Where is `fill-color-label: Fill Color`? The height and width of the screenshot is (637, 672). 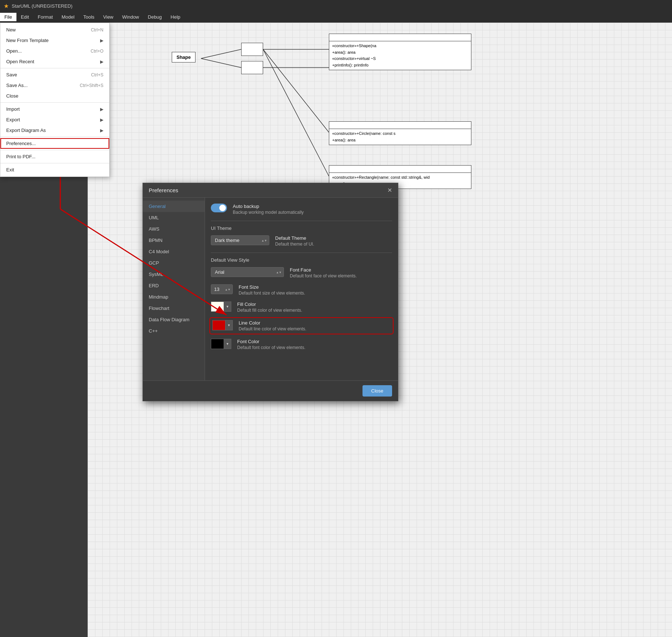
fill-color-label: Fill Color is located at coordinates (315, 304).